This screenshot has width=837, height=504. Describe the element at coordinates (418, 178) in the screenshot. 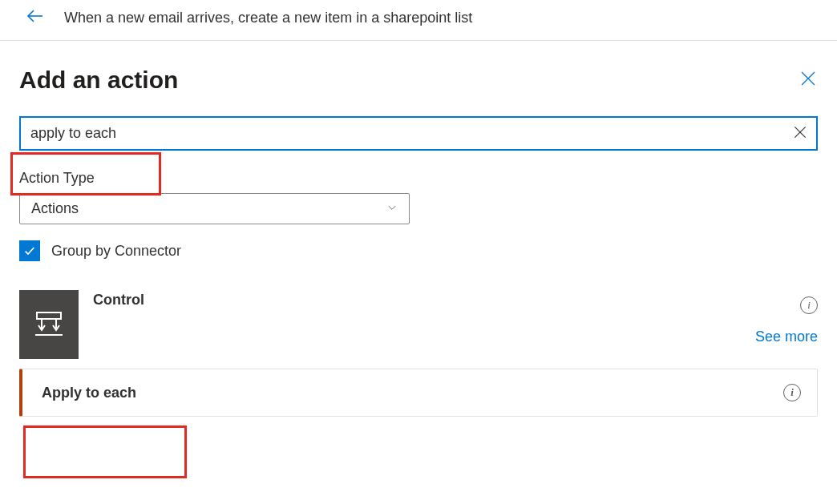

I see `action-type-label: Action Type` at that location.